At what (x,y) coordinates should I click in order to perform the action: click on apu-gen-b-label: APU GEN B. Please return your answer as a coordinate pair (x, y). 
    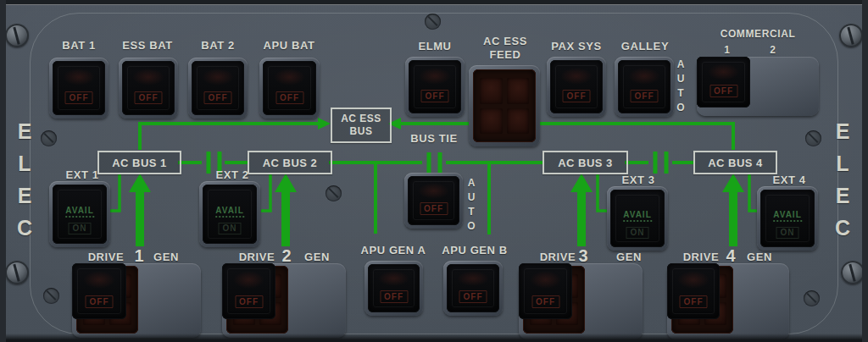
    Looking at the image, I should click on (475, 251).